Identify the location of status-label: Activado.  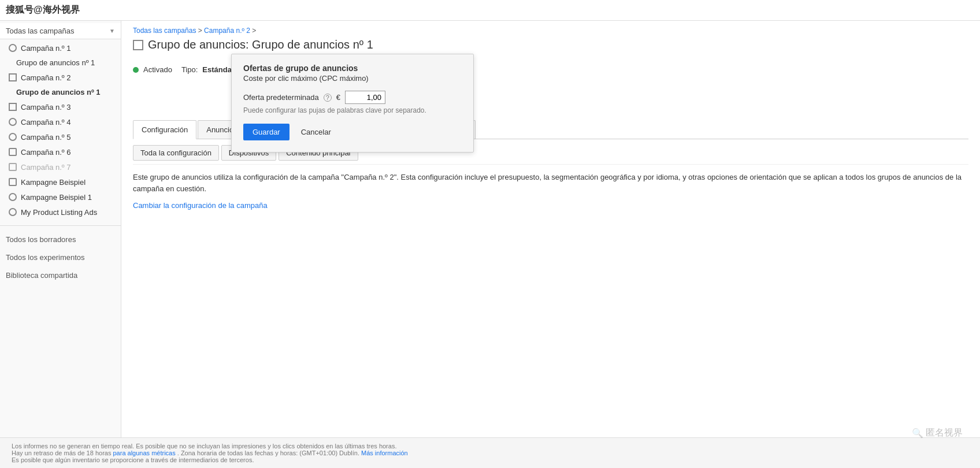
(158, 69).